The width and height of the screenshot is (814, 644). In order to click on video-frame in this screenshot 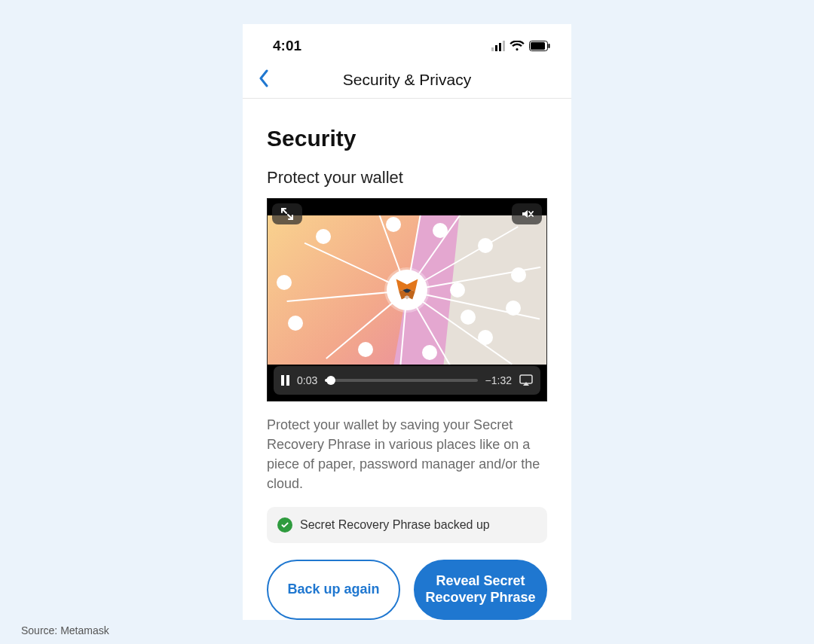, I will do `click(407, 290)`.